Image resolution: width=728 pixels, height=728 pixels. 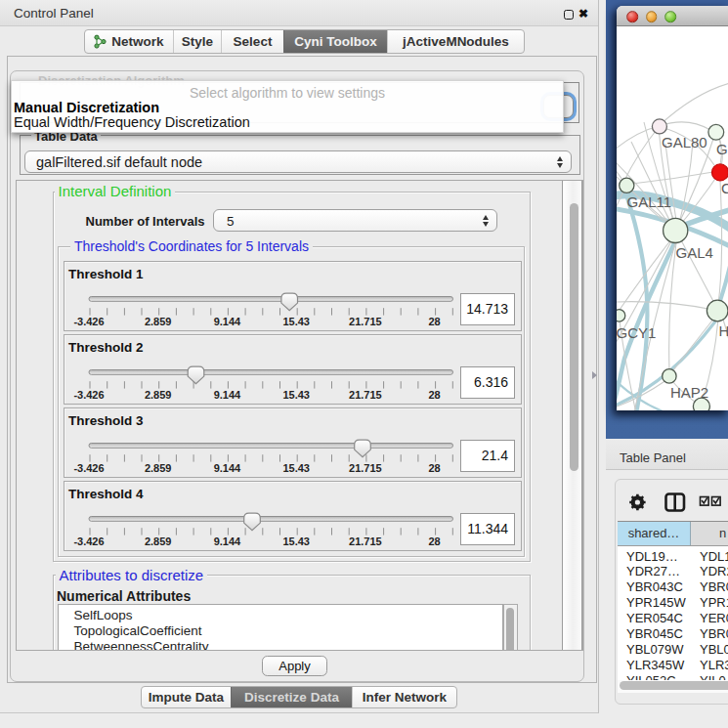 I want to click on svg-text: GAL80, so click(x=684, y=143).